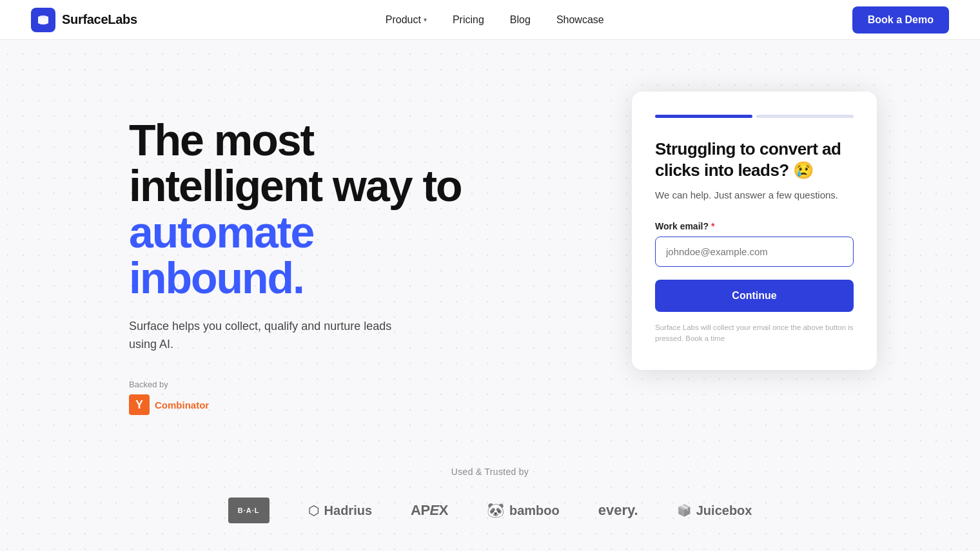 The height and width of the screenshot is (551, 980). What do you see at coordinates (495, 510) in the screenshot?
I see `bamboo-icon: 🐼` at bounding box center [495, 510].